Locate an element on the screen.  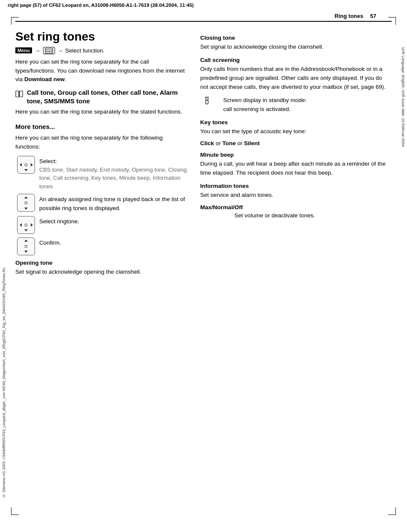
more-tones-heading: More tones... is located at coordinates (102, 127).